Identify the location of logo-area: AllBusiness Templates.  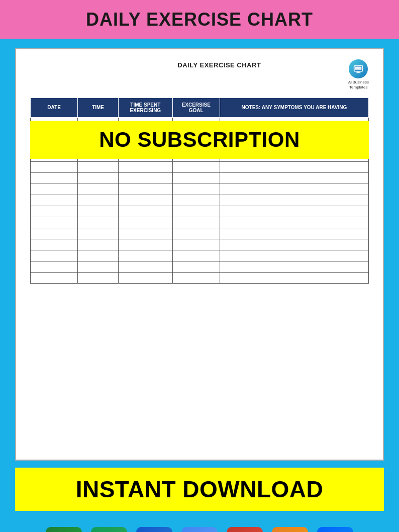
(359, 75).